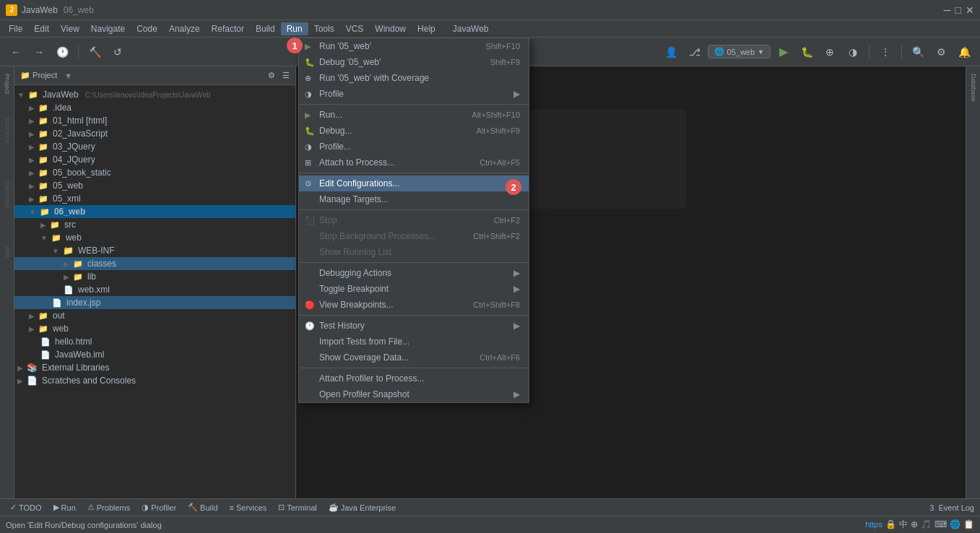 Image resolution: width=980 pixels, height=533 pixels. I want to click on menu-edit: Edit, so click(42, 29).